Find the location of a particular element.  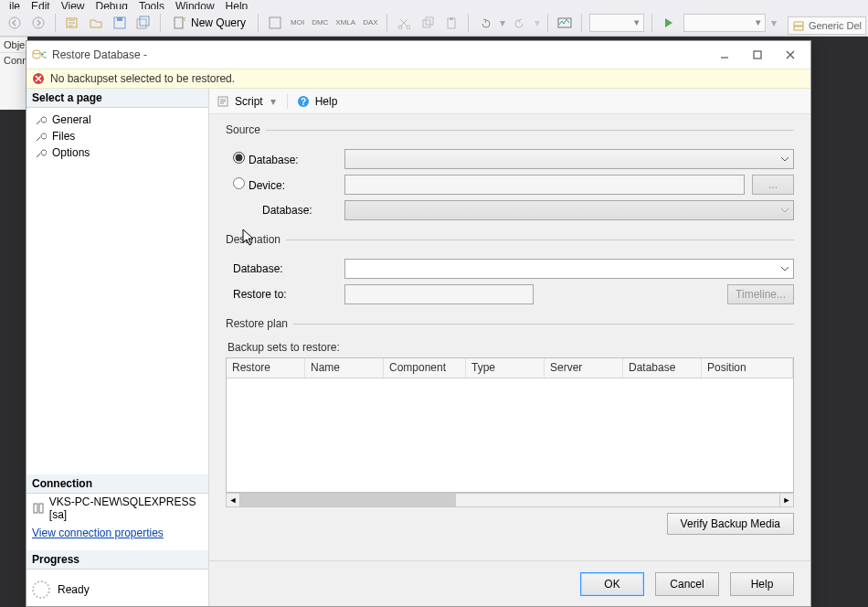

source-database-combo is located at coordinates (569, 159).